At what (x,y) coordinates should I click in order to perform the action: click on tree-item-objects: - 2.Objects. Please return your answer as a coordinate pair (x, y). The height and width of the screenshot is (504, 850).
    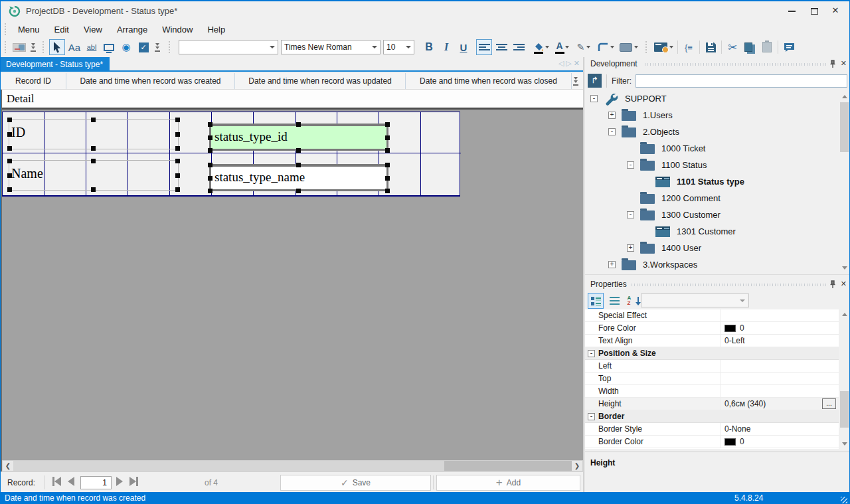
    Looking at the image, I should click on (712, 131).